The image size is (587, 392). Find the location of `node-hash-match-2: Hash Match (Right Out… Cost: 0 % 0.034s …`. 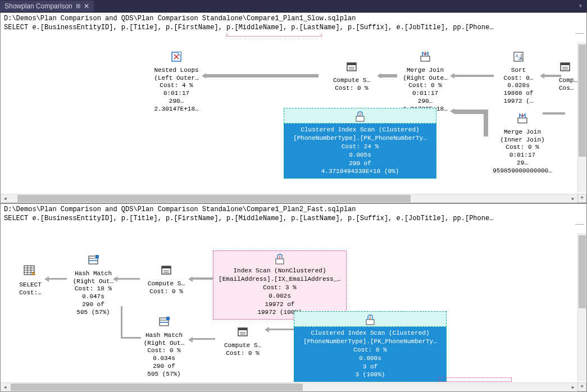

node-hash-match-2: Hash Match (Right Out… Cost: 0 % 0.034s … is located at coordinates (164, 347).